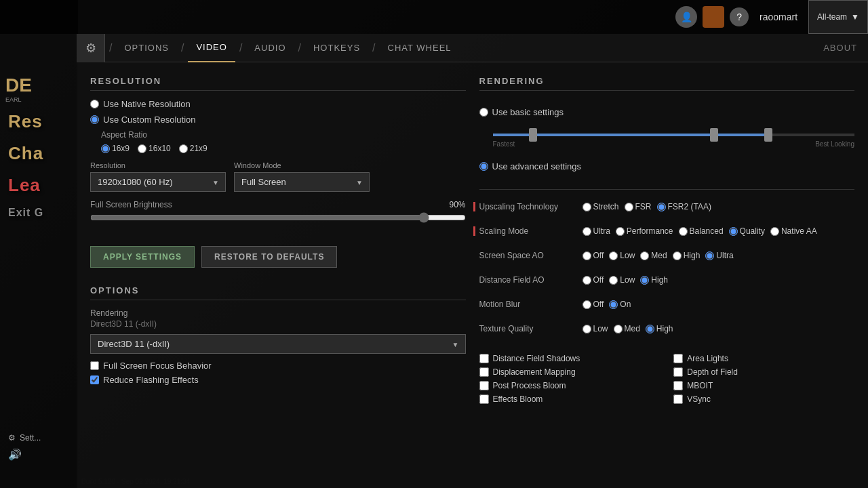  What do you see at coordinates (278, 344) in the screenshot?
I see `rendering-api-select: Direct3D 11 (-dxII) Direct3D 12 Vulkan` at bounding box center [278, 344].